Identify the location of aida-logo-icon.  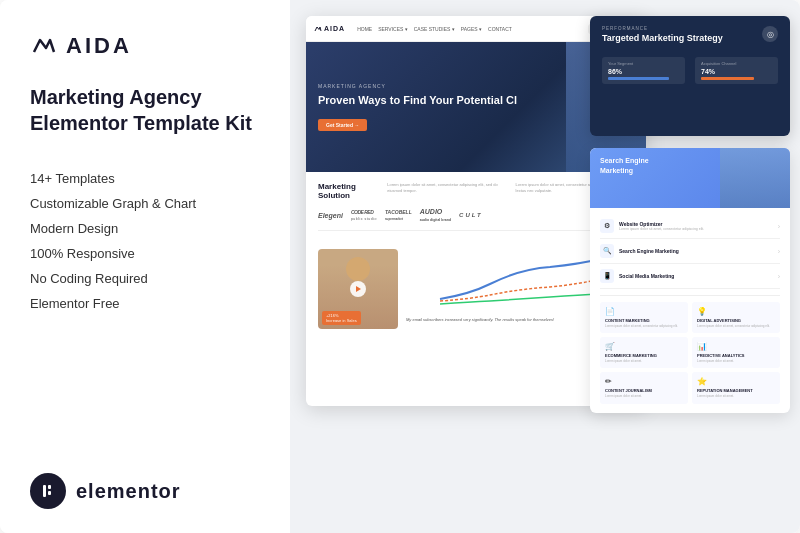
(44, 46).